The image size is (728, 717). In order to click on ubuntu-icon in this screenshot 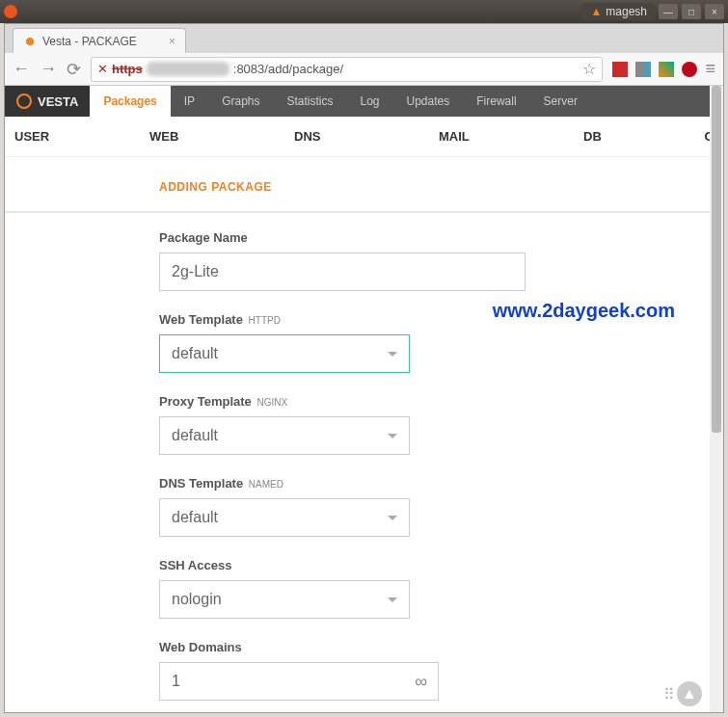, I will do `click(11, 12)`.